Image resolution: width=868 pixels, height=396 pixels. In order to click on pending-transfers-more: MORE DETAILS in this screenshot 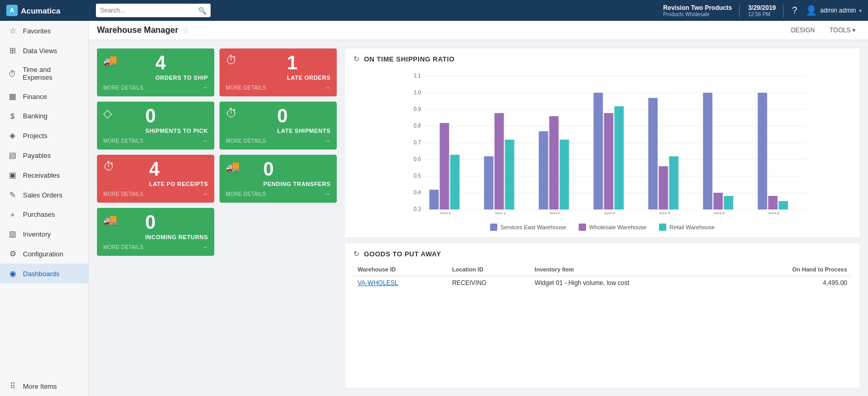, I will do `click(246, 194)`.